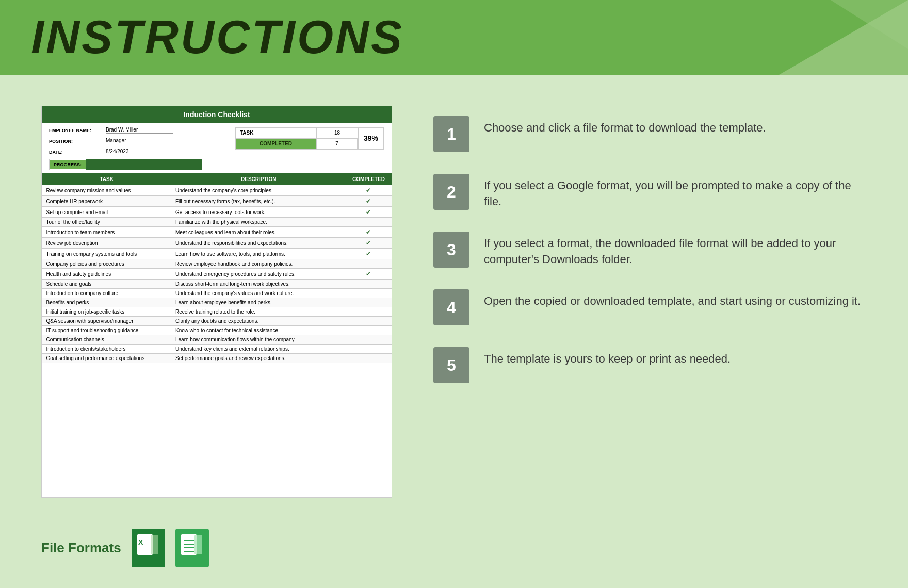 The image size is (908, 588). What do you see at coordinates (371, 138) in the screenshot?
I see `percent-value: 39%` at bounding box center [371, 138].